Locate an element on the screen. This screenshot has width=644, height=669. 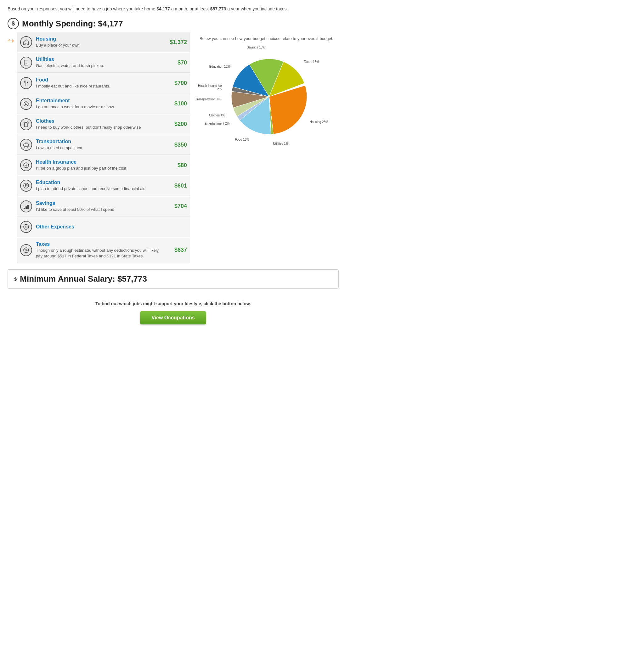
expense-item-utilities: Utilities Gas, electric, water, and tras… is located at coordinates (104, 63).